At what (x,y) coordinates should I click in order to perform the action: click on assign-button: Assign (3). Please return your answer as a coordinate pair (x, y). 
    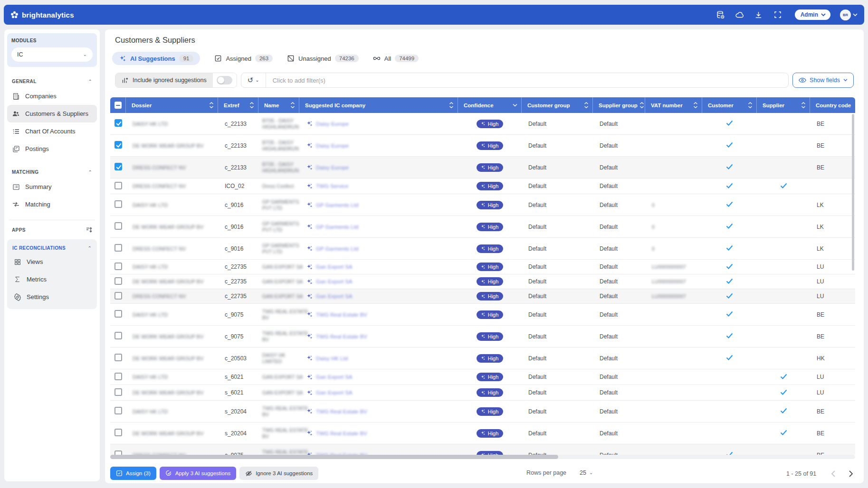
    Looking at the image, I should click on (133, 473).